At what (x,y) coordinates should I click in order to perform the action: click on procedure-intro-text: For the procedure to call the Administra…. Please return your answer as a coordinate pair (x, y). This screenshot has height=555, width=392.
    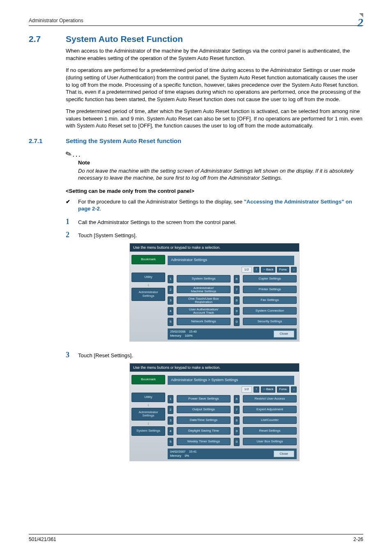
    Looking at the image, I should click on (161, 201).